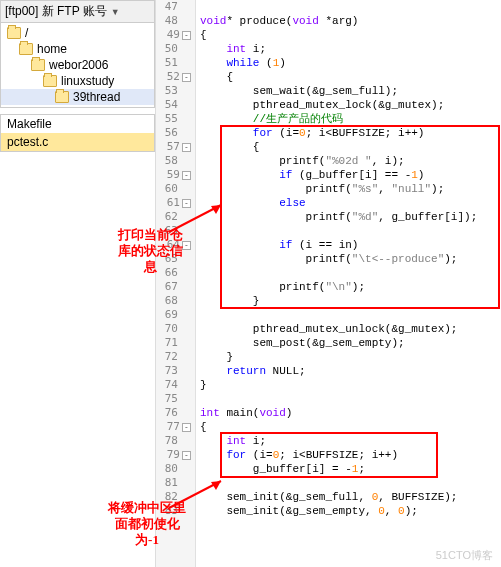 This screenshot has width=501, height=567. What do you see at coordinates (174, 91) in the screenshot?
I see `gutter-line: 53` at bounding box center [174, 91].